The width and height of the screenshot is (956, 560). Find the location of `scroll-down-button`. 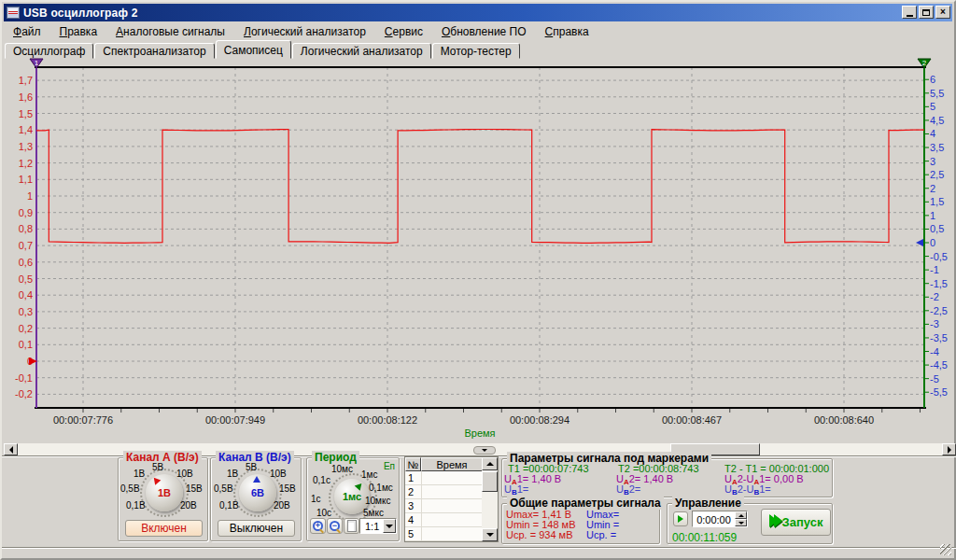

scroll-down-button is located at coordinates (489, 535).